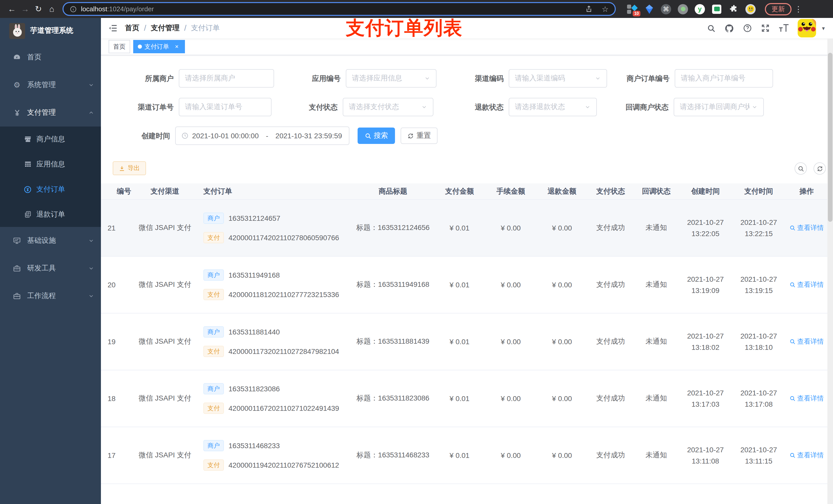 This screenshot has width=833, height=504. Describe the element at coordinates (632, 9) in the screenshot. I see `extension-tag-manager-icon: 10` at that location.